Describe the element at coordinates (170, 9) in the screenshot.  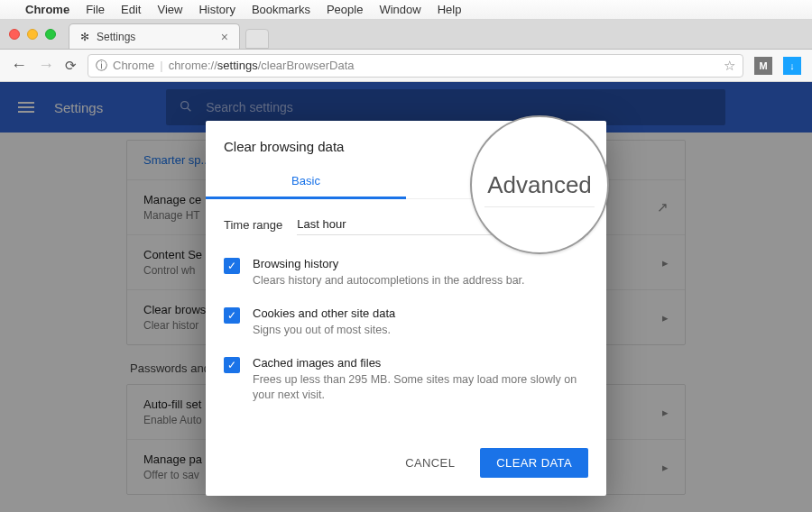
I see `menubar-item-view: View` at that location.